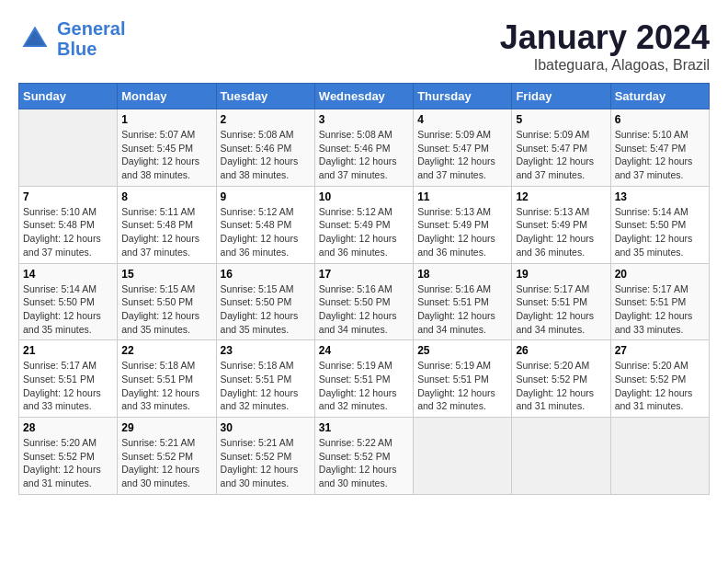  Describe the element at coordinates (364, 120) in the screenshot. I see `day-number: 3` at that location.